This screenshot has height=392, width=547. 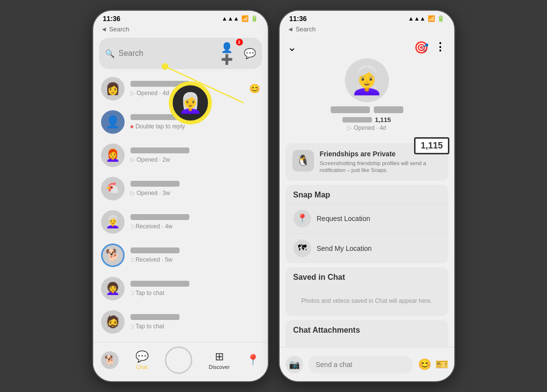 I want to click on nav-avatar: 🐕, so click(x=110, y=360).